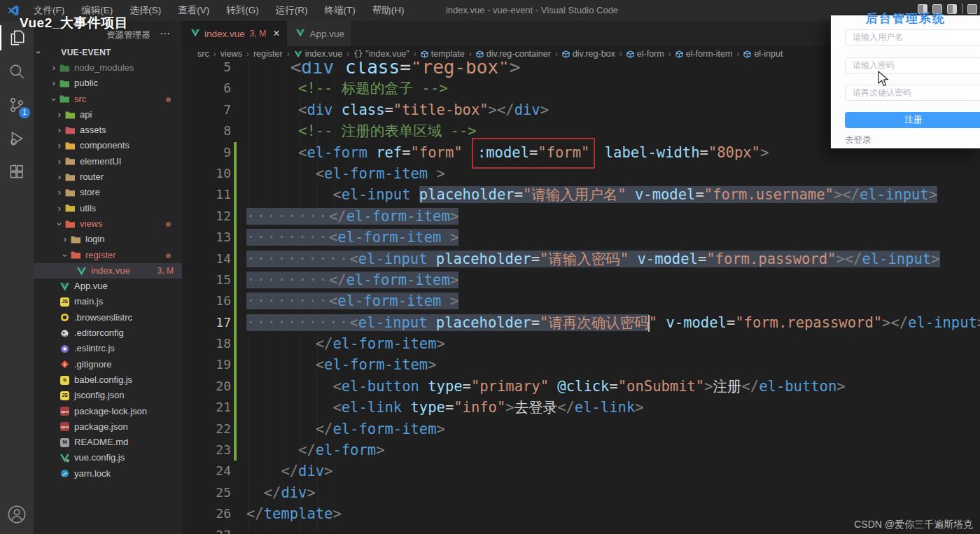  Describe the element at coordinates (372, 70) in the screenshot. I see `code-token: class` at that location.